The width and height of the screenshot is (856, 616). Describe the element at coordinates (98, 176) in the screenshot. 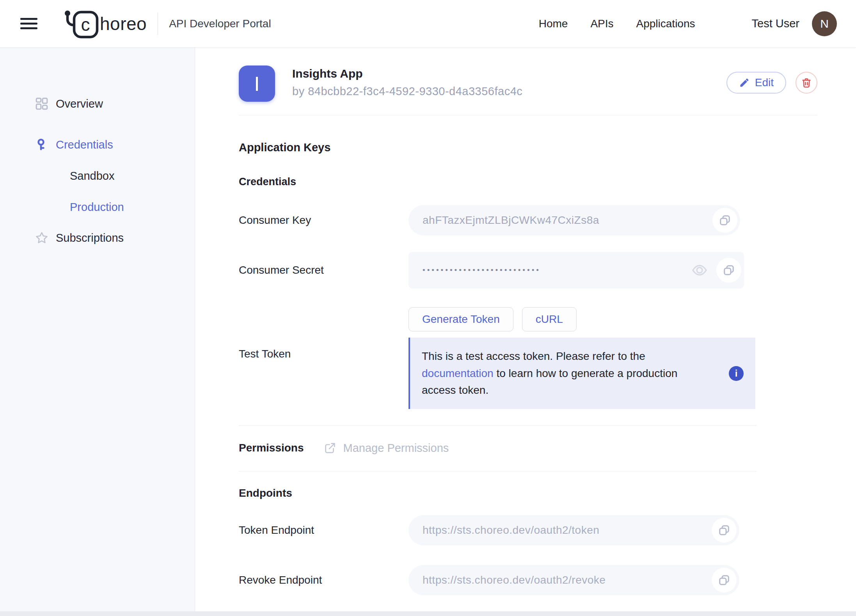

I see `sidebar-item-sandbox: Sandbox` at that location.